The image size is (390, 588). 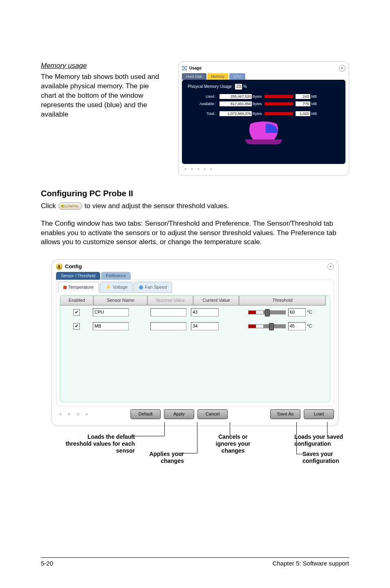 I want to click on tab-fanspeed: Fan Speed, so click(x=153, y=287).